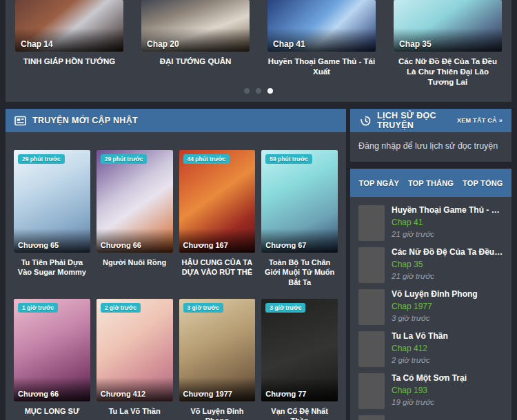 Image resolution: width=517 pixels, height=420 pixels. I want to click on top-list-item: Tu La Võ Thần Chap 412 2 giờ trước, so click(431, 349).